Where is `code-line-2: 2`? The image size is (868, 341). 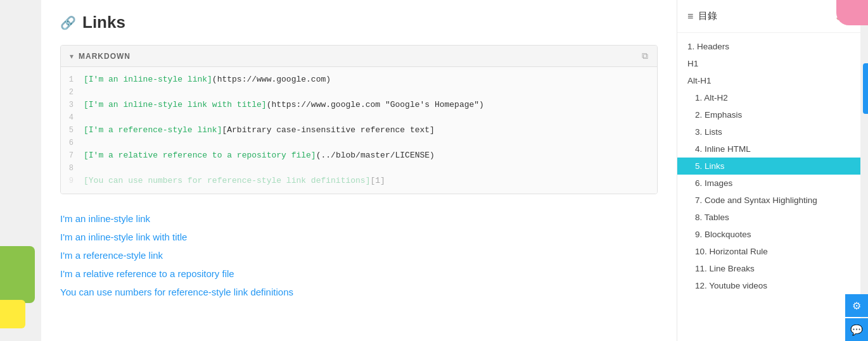 code-line-2: 2 is located at coordinates (359, 92).